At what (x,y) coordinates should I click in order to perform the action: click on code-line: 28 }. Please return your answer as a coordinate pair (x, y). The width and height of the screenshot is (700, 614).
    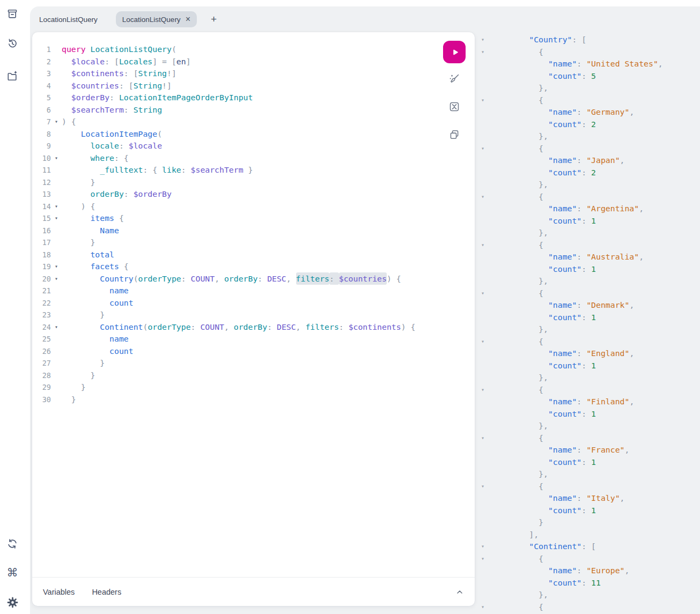
    Looking at the image, I should click on (253, 375).